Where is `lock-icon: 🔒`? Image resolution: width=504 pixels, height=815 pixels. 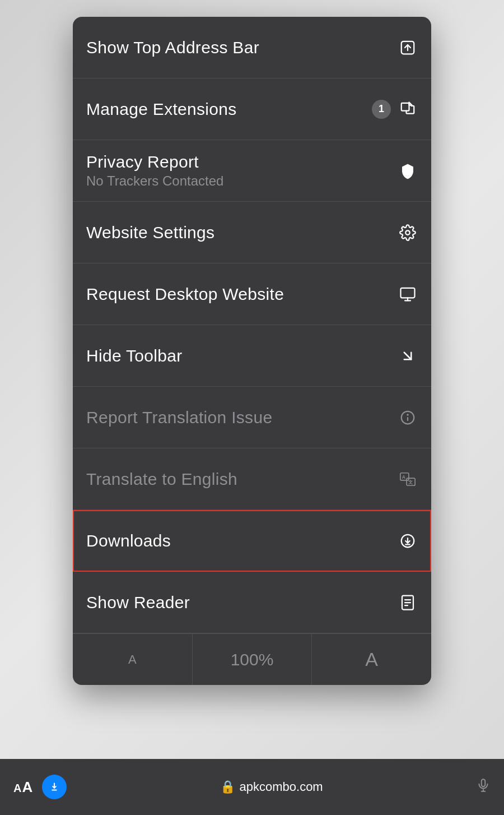
lock-icon: 🔒 is located at coordinates (227, 787).